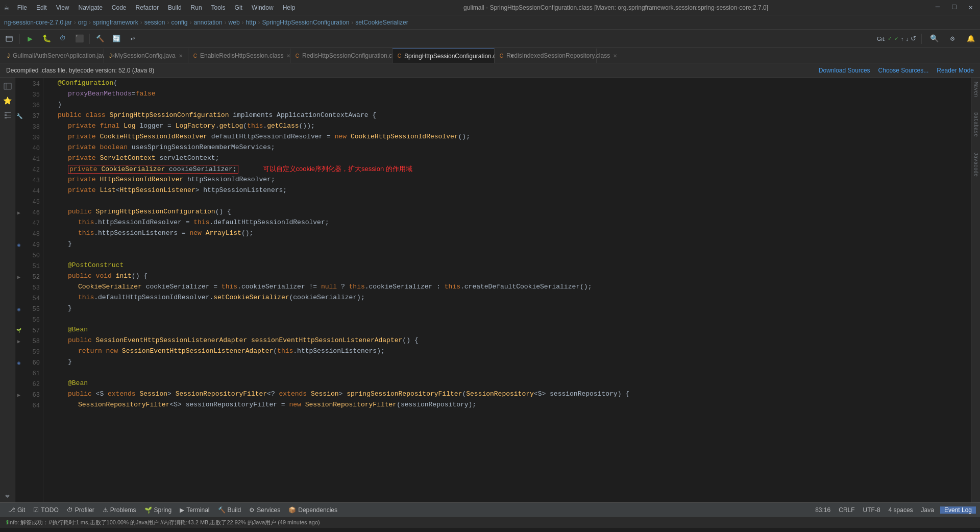 This screenshot has height=532, width=980. What do you see at coordinates (29, 395) in the screenshot?
I see `line-63: ▶63` at bounding box center [29, 395].